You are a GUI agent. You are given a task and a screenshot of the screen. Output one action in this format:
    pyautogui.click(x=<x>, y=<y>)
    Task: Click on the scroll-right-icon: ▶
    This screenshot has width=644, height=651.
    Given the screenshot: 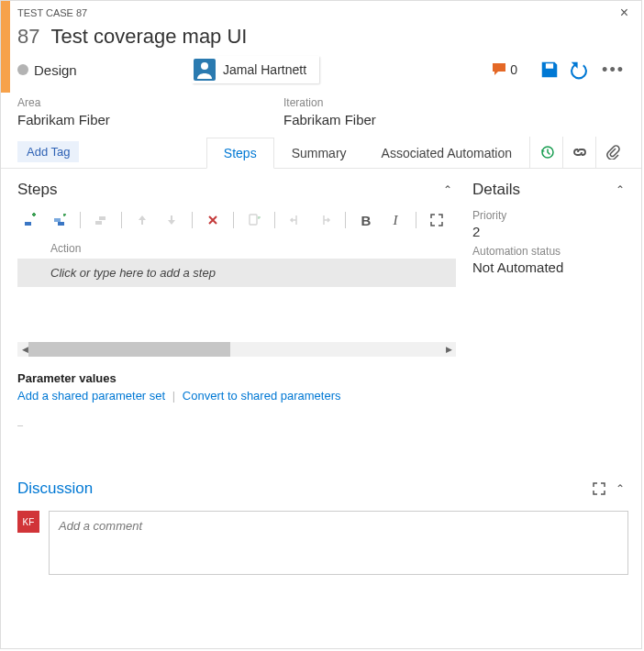 What is the action you would take?
    pyautogui.click(x=449, y=349)
    